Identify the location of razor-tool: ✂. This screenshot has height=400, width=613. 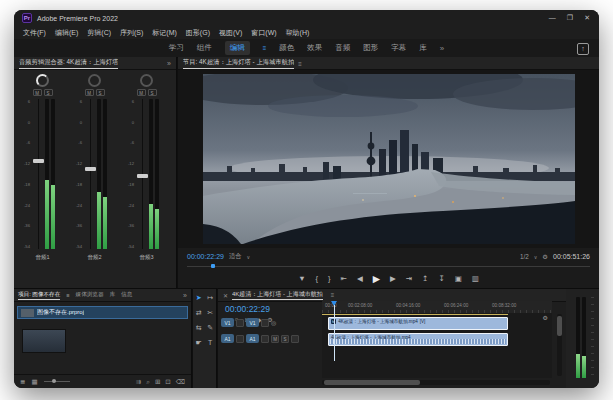
(210, 313).